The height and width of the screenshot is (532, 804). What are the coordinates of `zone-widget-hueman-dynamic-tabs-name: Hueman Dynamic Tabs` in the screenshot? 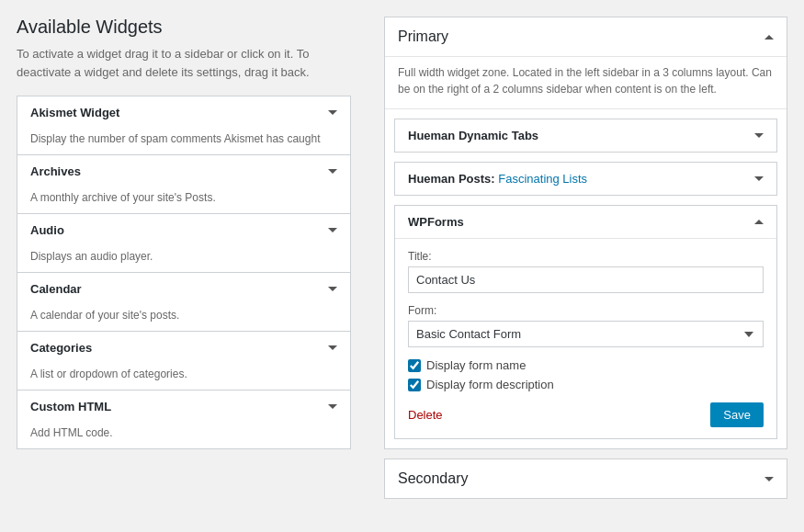 It's located at (473, 136).